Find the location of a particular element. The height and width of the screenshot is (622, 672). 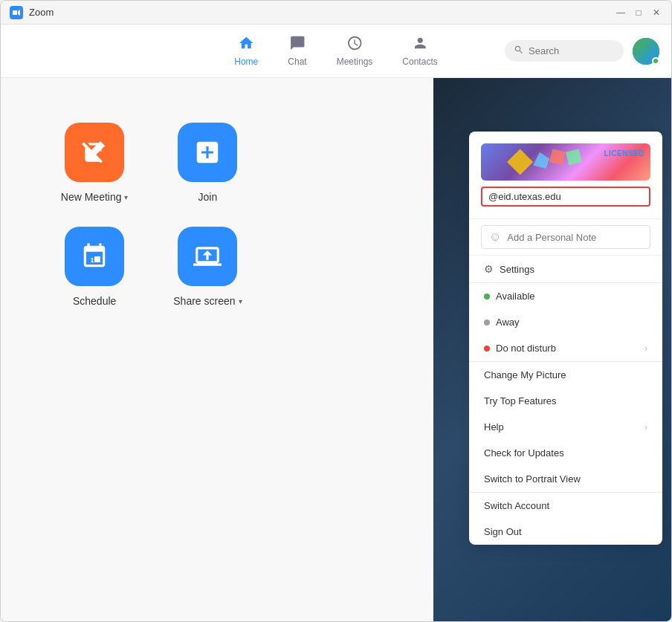

away-item: Away is located at coordinates (566, 323).